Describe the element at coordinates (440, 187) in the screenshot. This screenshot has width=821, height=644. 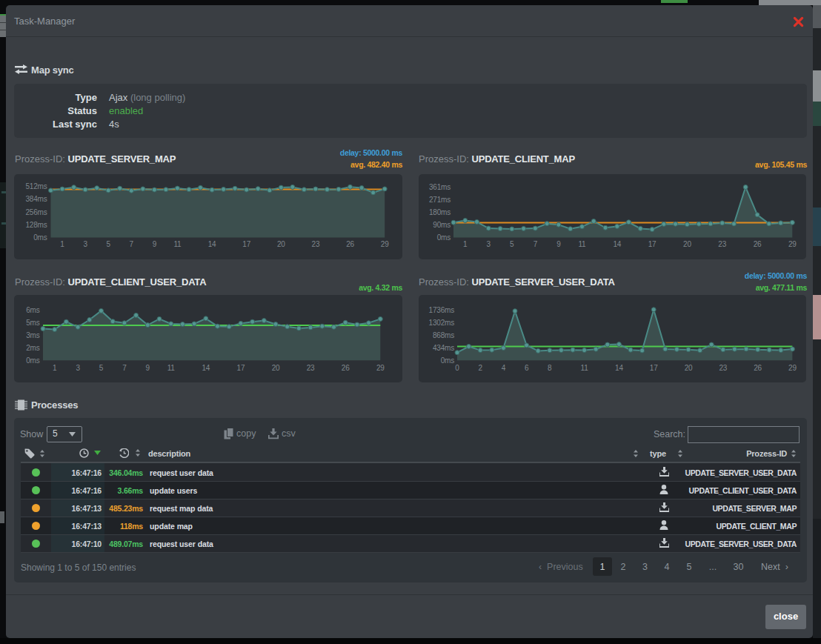
I see `svg-text: 361ms` at that location.